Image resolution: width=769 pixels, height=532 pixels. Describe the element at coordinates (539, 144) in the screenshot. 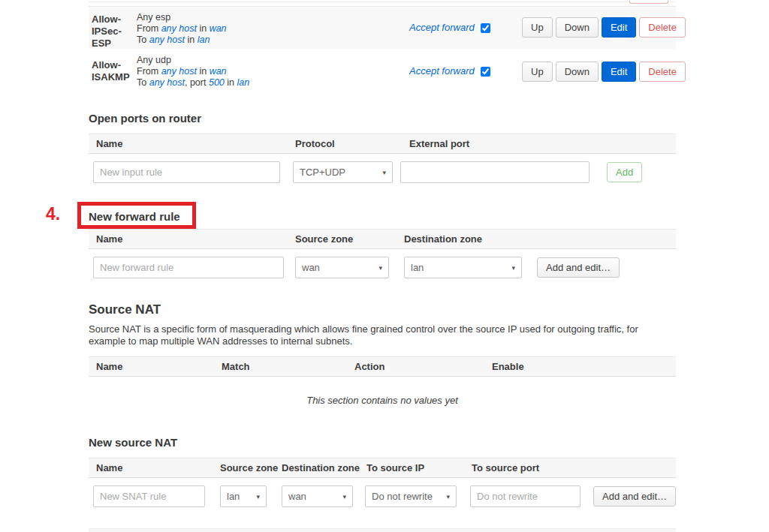

I see `column-header-external-port: External port` at that location.